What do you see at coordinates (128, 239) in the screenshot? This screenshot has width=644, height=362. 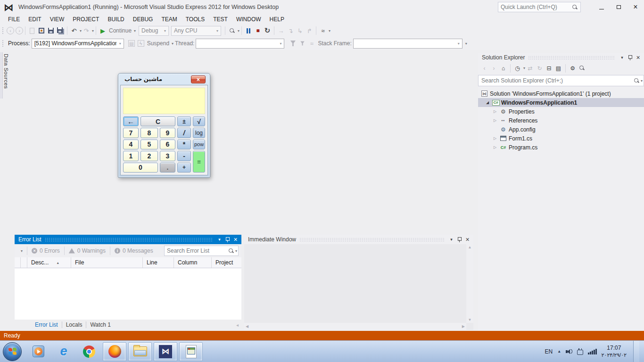 I see `error-list-title-bar: Error List ▾ ×` at bounding box center [128, 239].